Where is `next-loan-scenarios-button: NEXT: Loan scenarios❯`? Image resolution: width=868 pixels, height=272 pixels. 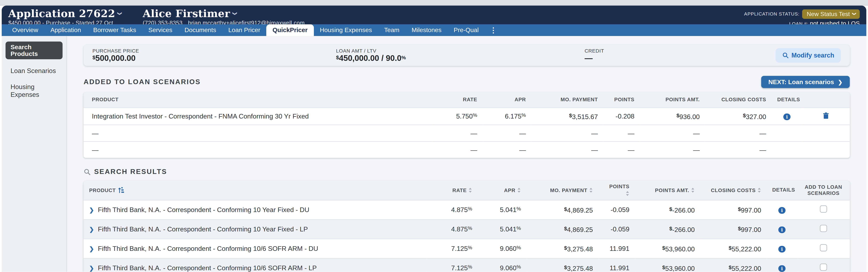 next-loan-scenarios-button: NEXT: Loan scenarios❯ is located at coordinates (805, 82).